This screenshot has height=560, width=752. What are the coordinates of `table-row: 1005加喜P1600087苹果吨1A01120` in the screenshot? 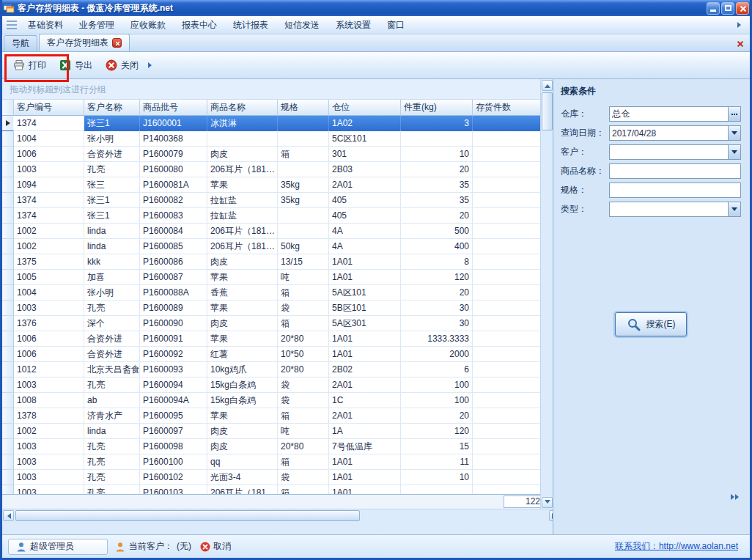 It's located at (277, 277).